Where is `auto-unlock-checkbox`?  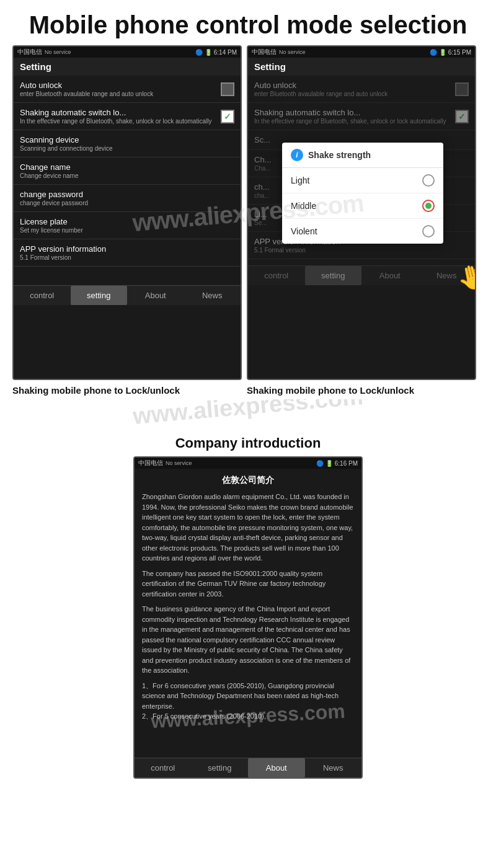
auto-unlock-checkbox is located at coordinates (228, 89).